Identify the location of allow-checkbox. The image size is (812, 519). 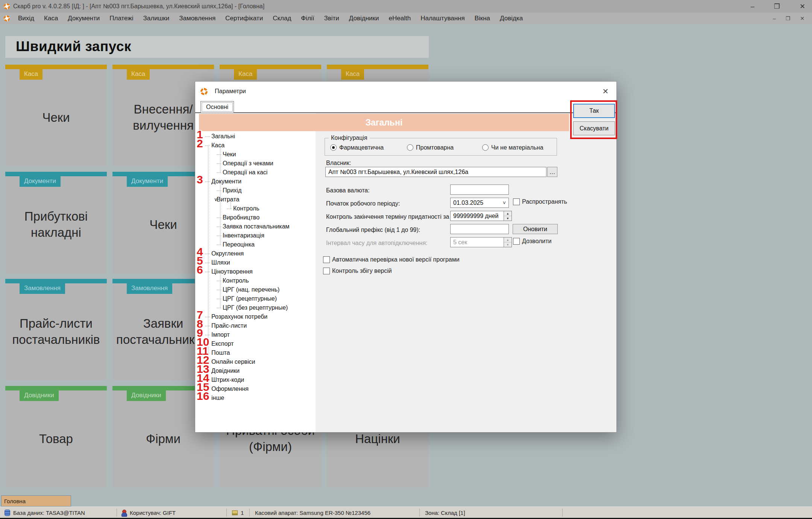
(516, 241).